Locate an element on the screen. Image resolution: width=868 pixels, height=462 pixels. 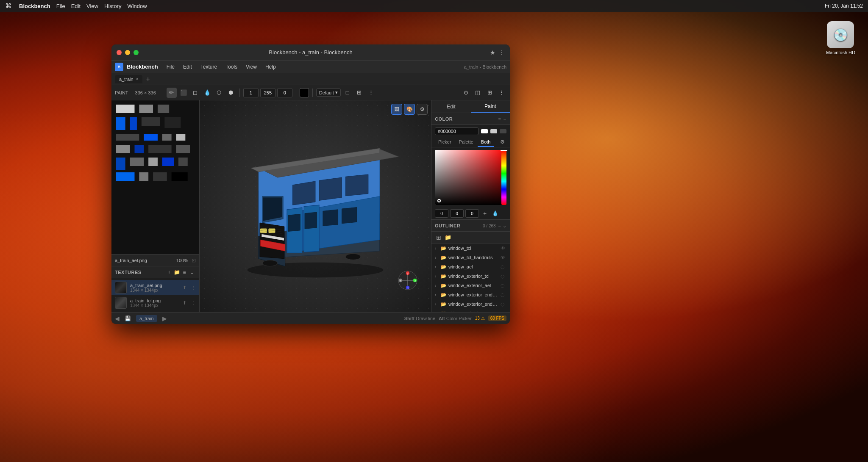
textures-menu-button: ≡ is located at coordinates (184, 272).